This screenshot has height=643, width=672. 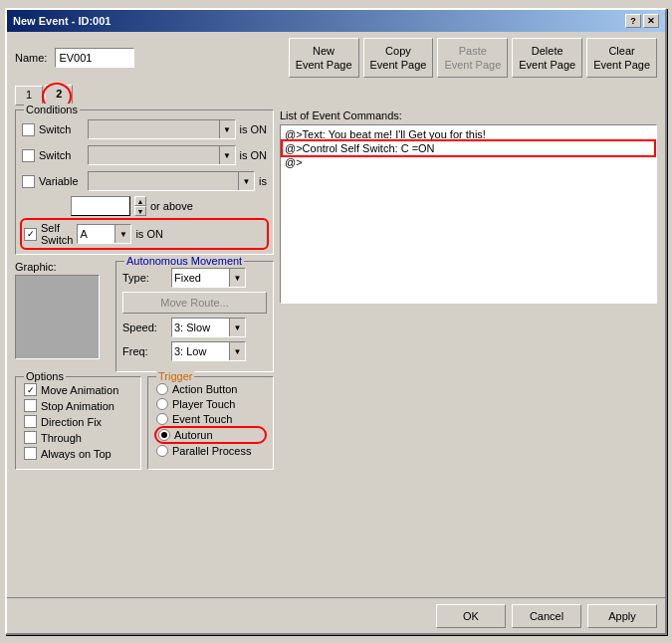 I want to click on parallel-process-radio, so click(x=162, y=451).